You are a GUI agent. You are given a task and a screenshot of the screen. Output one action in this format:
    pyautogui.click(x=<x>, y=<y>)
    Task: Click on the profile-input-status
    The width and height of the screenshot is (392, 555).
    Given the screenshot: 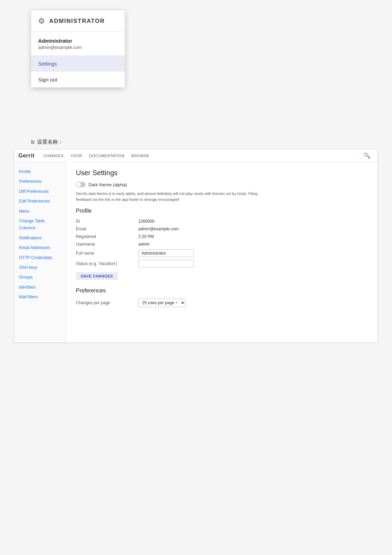 What is the action you would take?
    pyautogui.click(x=166, y=264)
    